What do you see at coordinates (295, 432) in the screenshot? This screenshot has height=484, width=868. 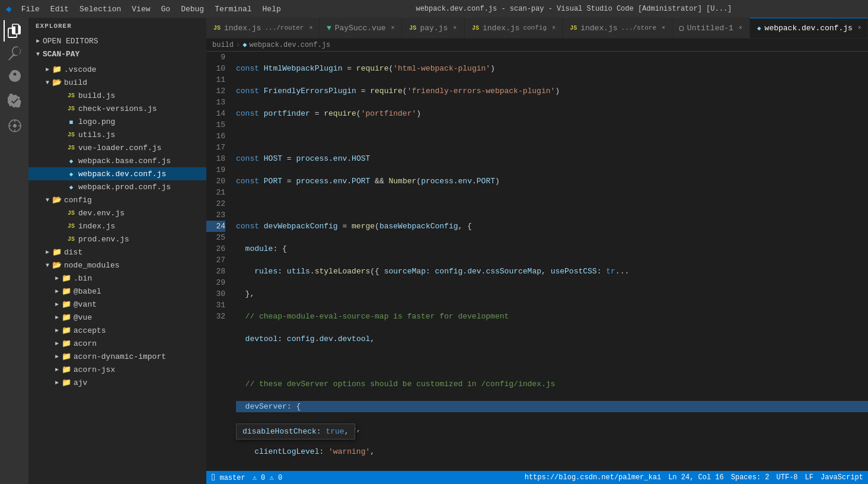 I see `autocomplete-popup: disableHostCheck: true,` at bounding box center [295, 432].